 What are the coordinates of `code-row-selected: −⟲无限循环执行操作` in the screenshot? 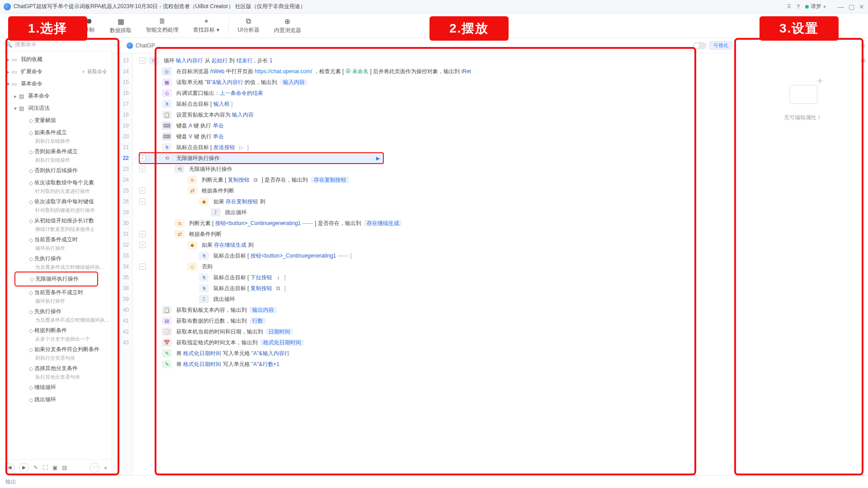 It's located at (261, 158).